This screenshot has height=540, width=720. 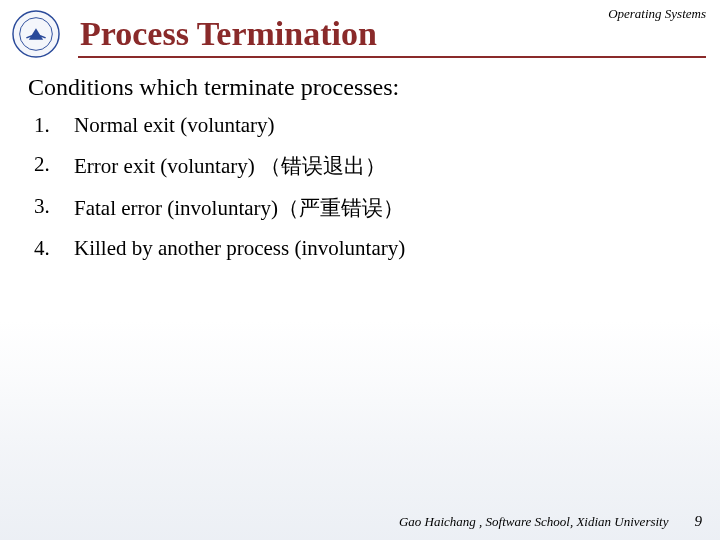 I want to click on university-logo-icon, so click(x=36, y=34).